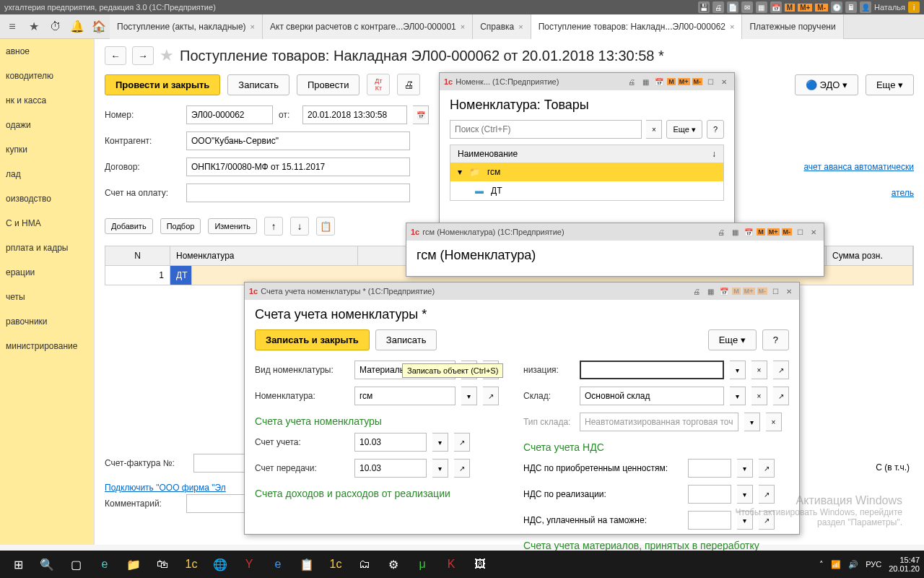 Image resolution: width=924 pixels, height=578 pixels. Describe the element at coordinates (312, 340) in the screenshot. I see `save-close-button: Записать и закрыть` at that location.